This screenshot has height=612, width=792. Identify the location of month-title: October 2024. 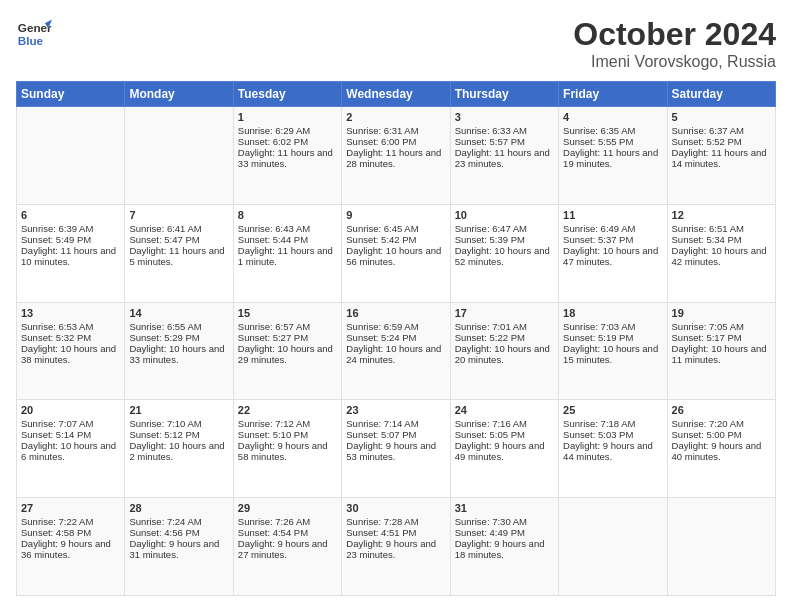
(674, 34).